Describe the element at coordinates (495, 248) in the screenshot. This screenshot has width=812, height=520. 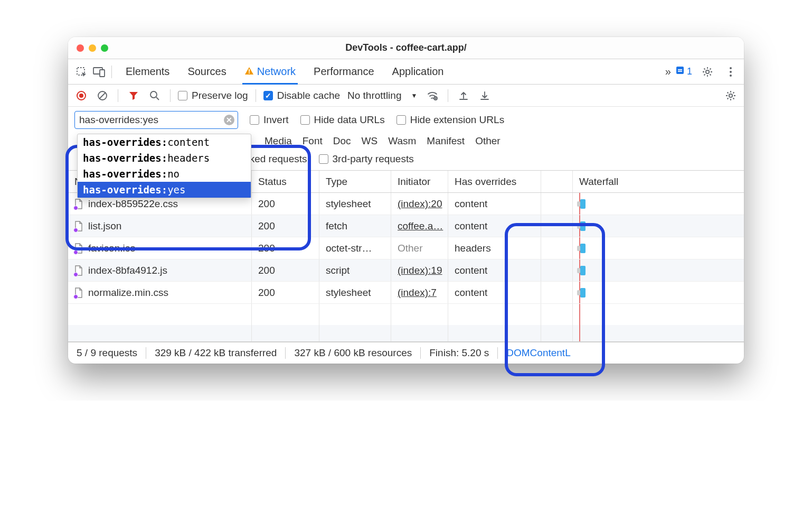
I see `request-overrides: headers` at that location.